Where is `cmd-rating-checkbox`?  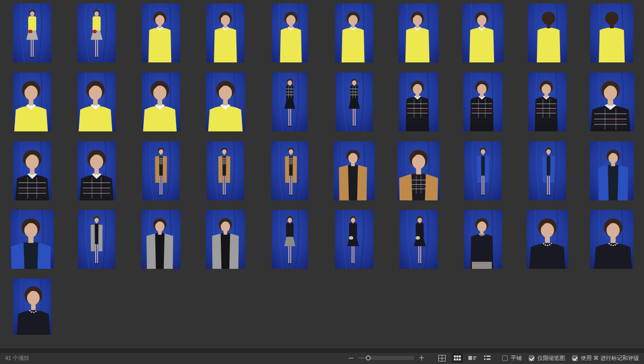 cmd-rating-checkbox is located at coordinates (575, 358).